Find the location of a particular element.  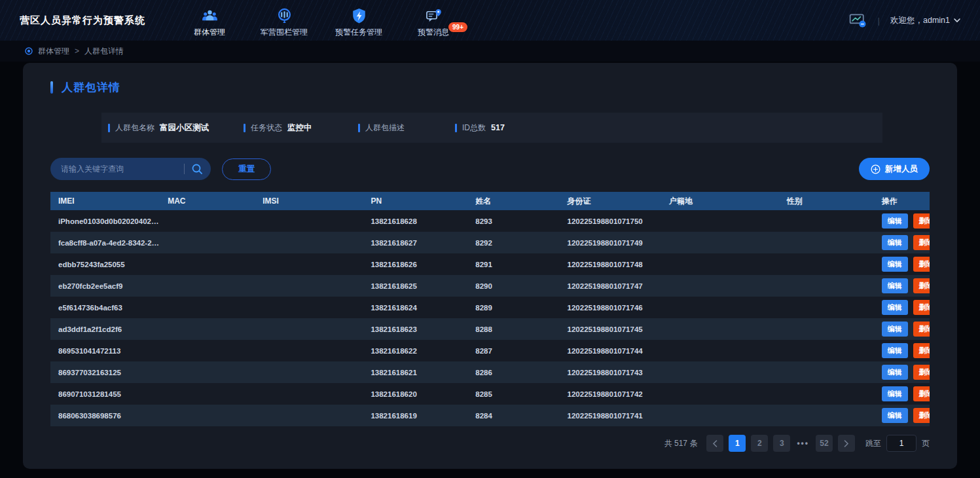

cell-pn: 13821618628 is located at coordinates (415, 221).